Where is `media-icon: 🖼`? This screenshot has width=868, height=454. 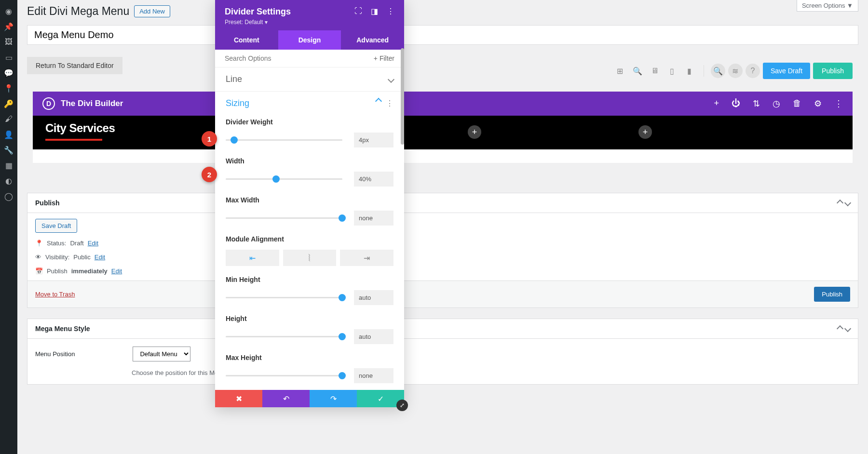 media-icon: 🖼 is located at coordinates (9, 42).